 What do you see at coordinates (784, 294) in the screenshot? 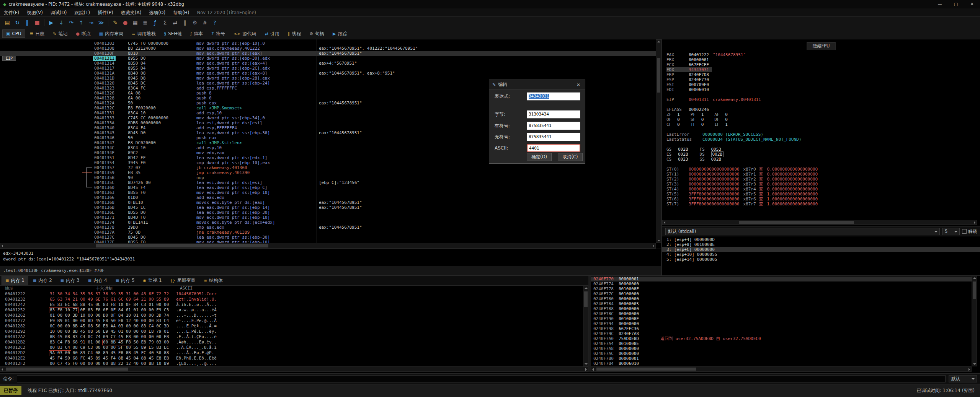
I see `stack-row: 0240F77C00100000` at bounding box center [784, 294].